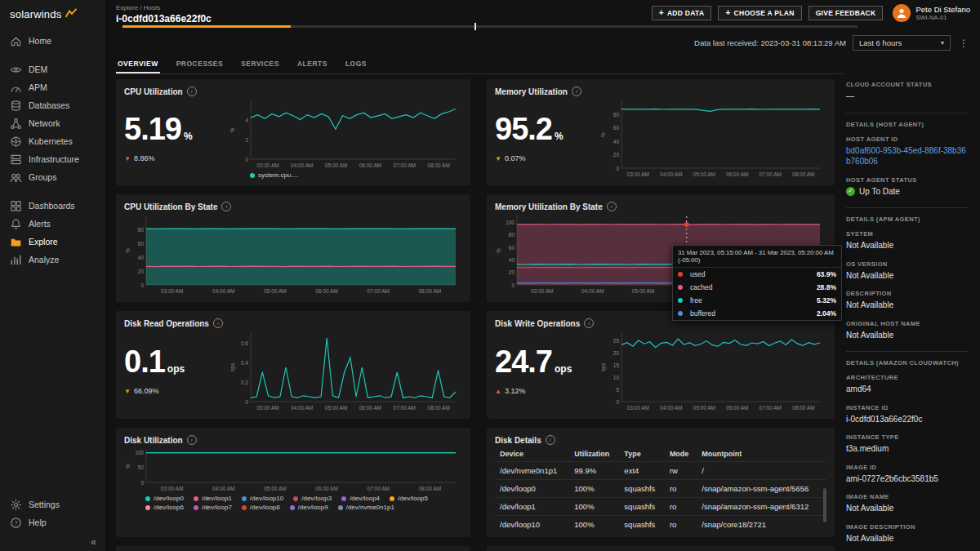 The height and width of the screenshot is (551, 980). Describe the element at coordinates (408, 498) in the screenshot. I see `legend-item: /dev/loop5` at that location.